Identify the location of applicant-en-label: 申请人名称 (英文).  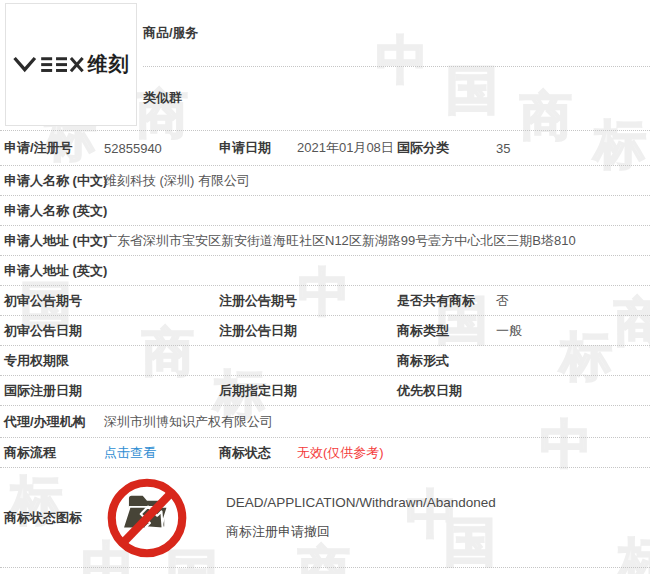
(56, 210).